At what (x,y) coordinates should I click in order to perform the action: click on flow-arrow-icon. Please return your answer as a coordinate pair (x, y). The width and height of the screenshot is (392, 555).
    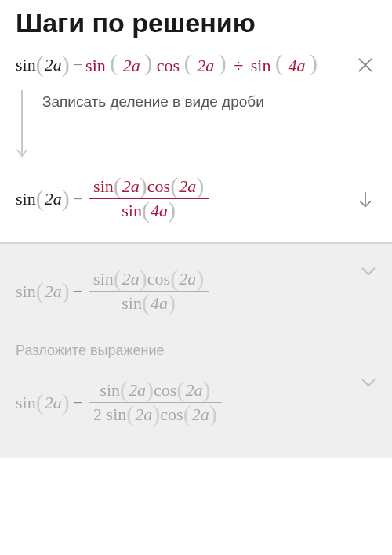
    Looking at the image, I should click on (22, 125).